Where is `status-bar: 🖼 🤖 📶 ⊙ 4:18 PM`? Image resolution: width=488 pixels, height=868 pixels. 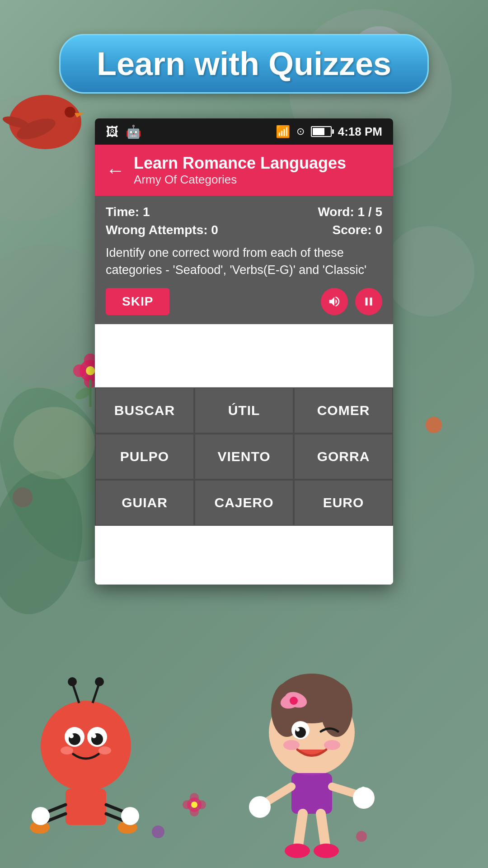 status-bar: 🖼 🤖 📶 ⊙ 4:18 PM is located at coordinates (244, 132).